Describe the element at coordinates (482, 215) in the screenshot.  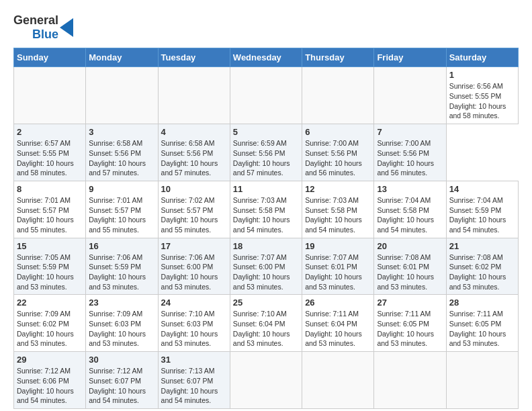
I see `day-info: Sunrise: 7:04 AMSunset: 5:59 PMDaylight:…` at that location.